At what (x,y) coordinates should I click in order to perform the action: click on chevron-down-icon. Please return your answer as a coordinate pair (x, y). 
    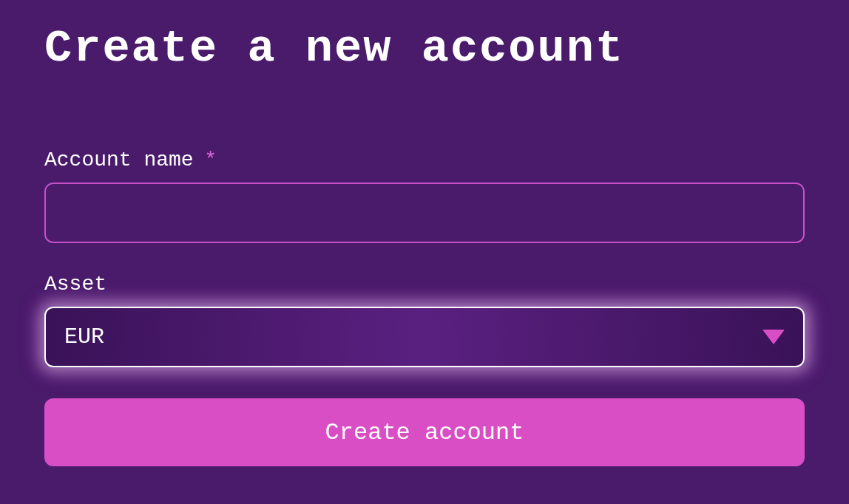
    Looking at the image, I should click on (774, 337).